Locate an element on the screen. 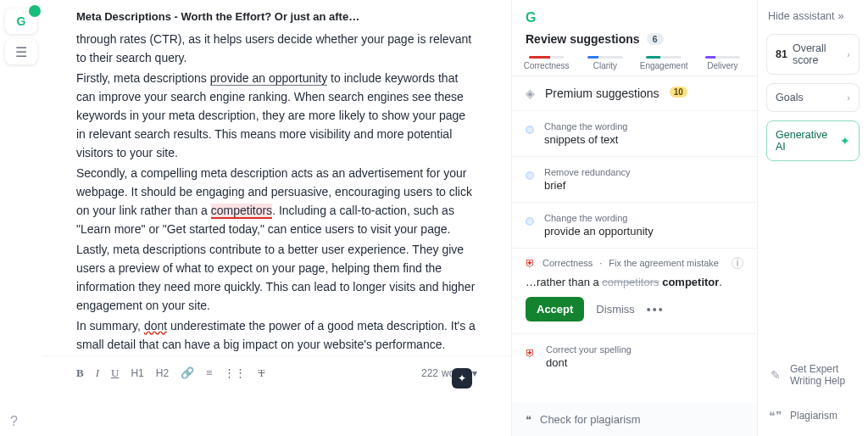 This screenshot has height=436, width=868. text: Lastly, meta descriptions contribute to … is located at coordinates (276, 277).